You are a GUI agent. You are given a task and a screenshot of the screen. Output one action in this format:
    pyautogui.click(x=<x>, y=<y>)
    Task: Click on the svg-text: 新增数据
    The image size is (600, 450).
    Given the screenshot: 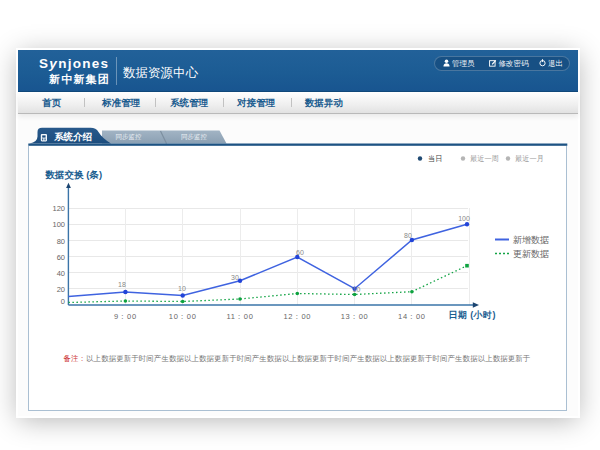 What is the action you would take?
    pyautogui.click(x=531, y=240)
    